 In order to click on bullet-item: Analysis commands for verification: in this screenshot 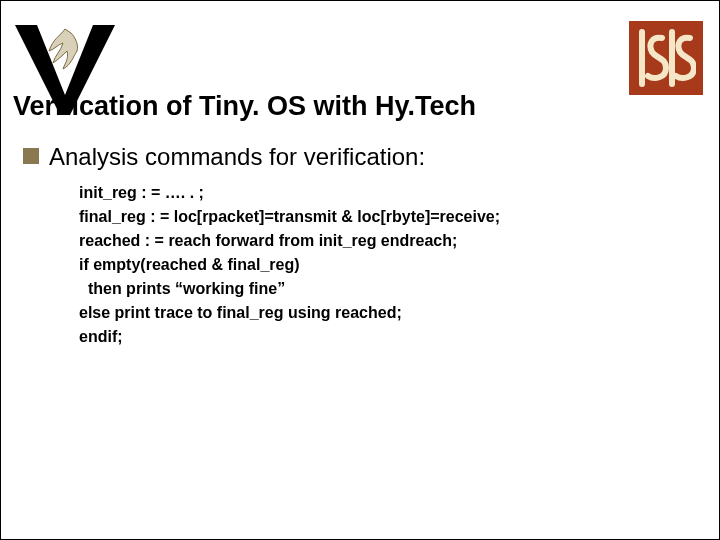, I will do `click(361, 157)`.